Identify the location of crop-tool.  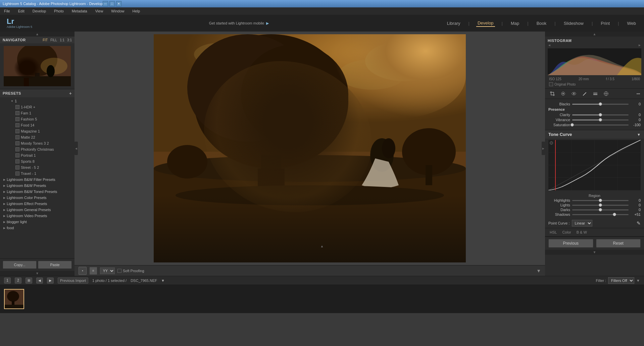
(552, 94).